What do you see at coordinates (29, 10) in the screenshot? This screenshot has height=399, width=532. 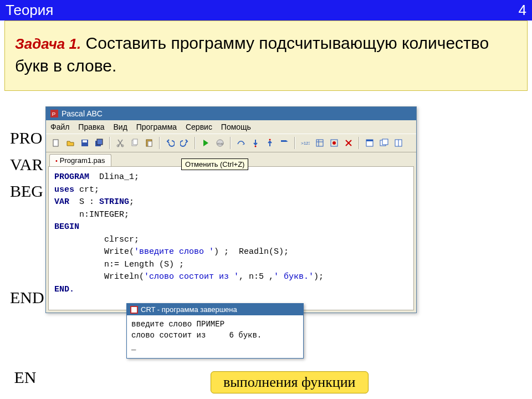 I see `slide-title: Теория` at bounding box center [29, 10].